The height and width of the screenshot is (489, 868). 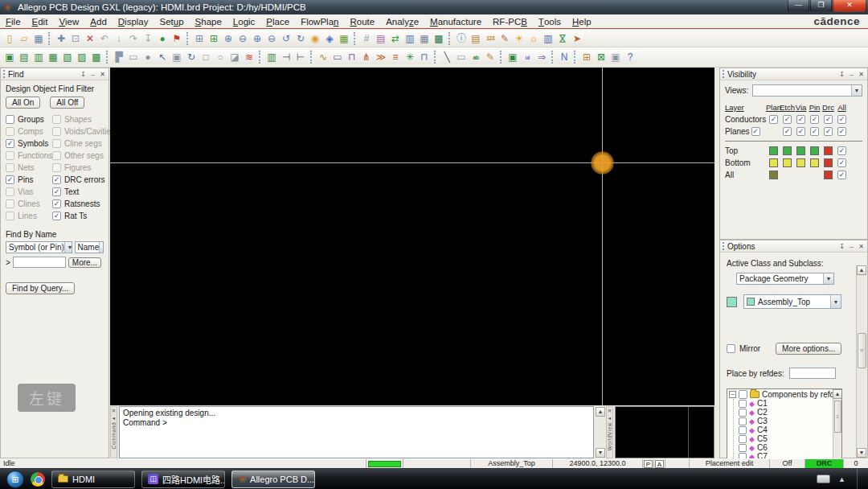 I want to click on drc-update-icon: ➤, so click(x=577, y=39).